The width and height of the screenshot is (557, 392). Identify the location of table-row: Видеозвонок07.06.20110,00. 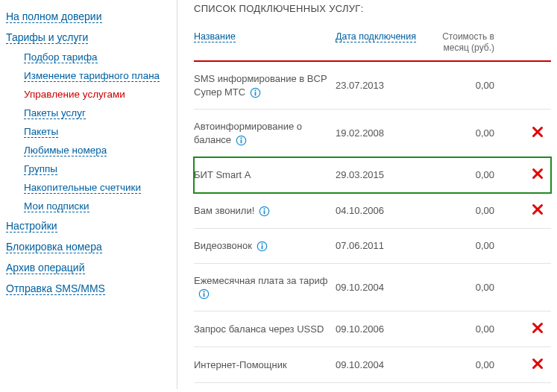
(373, 246).